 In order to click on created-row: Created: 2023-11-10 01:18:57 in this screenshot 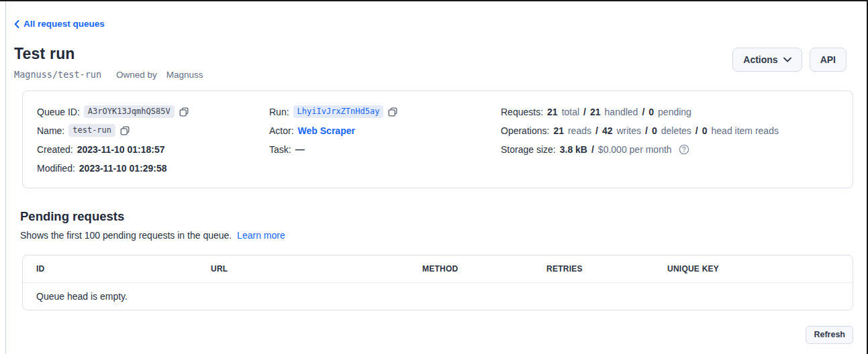, I will do `click(153, 150)`.